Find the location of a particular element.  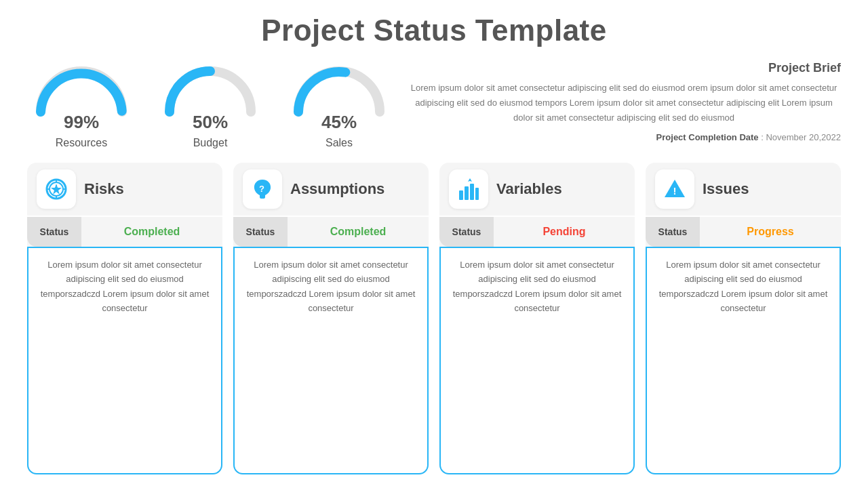

project-brief-section: Project Brief Lorem ipsum dolor sit amet… is located at coordinates (624, 98).